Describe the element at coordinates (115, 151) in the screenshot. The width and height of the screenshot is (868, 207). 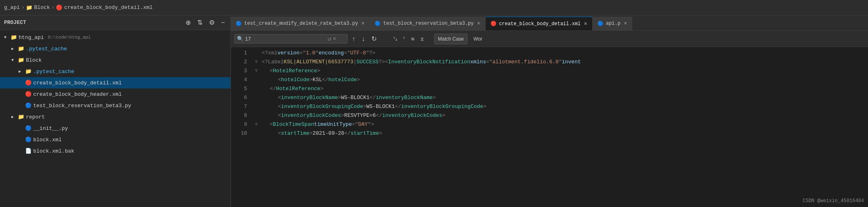
I see `sidebar-item-block-xml-bak: 📄 block.xml.bak` at that location.